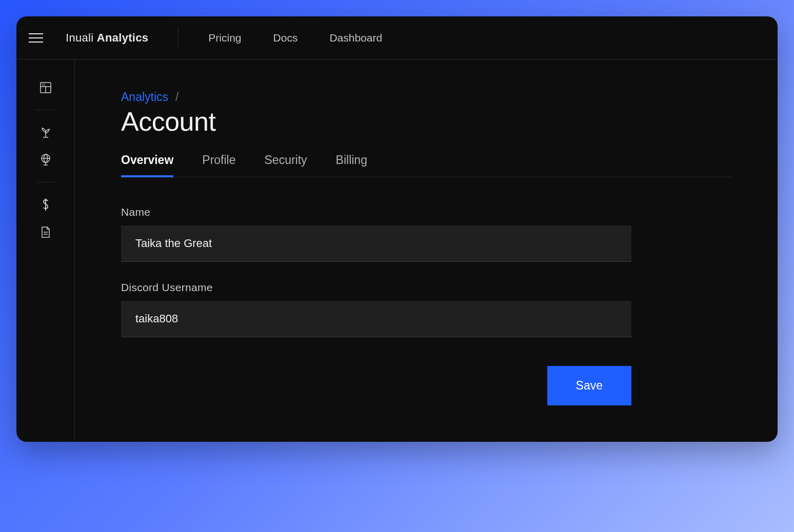 The image size is (794, 532). Describe the element at coordinates (46, 204) in the screenshot. I see `dollar-icon` at that location.